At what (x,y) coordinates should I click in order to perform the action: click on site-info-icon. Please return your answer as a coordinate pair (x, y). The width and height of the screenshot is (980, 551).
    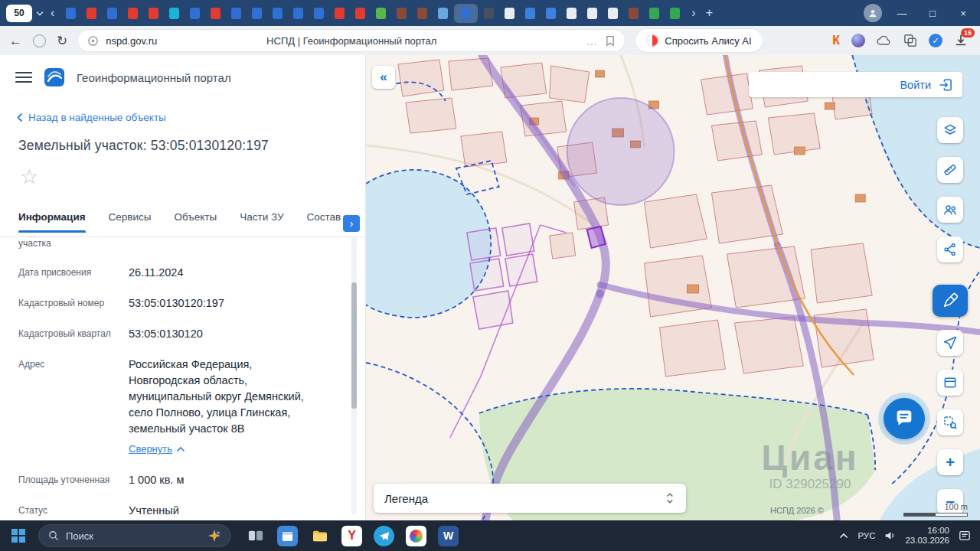
    Looking at the image, I should click on (93, 41).